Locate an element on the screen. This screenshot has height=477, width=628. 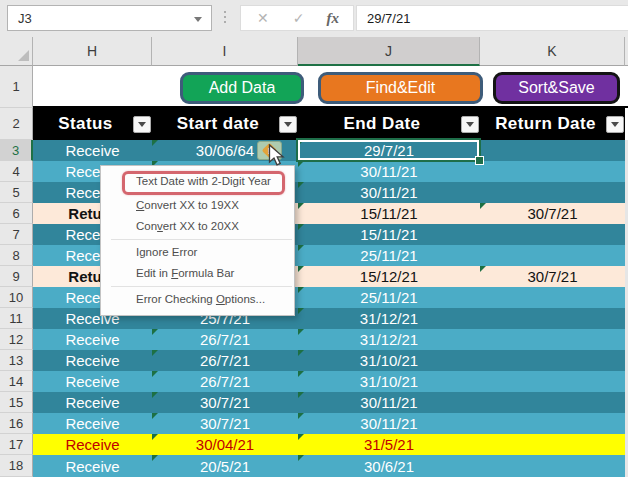
formula-input: 29/7/21 is located at coordinates (492, 18).